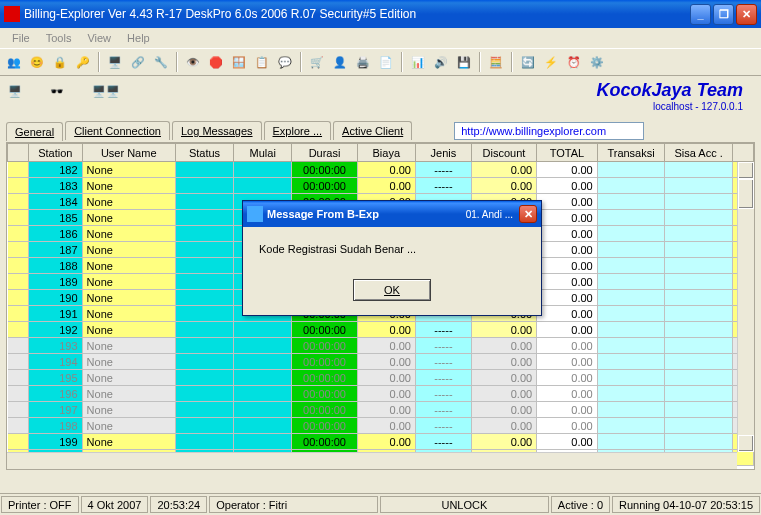 The image size is (761, 515). I want to click on tab-explore: Explore ..., so click(298, 130).